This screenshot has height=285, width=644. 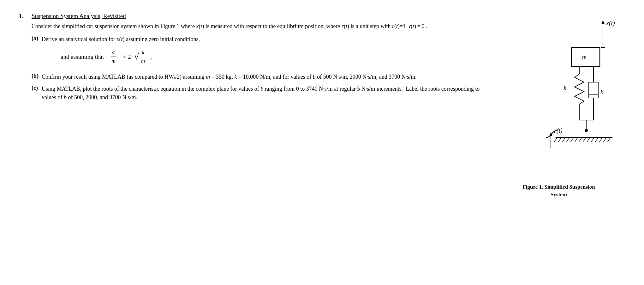 What do you see at coordinates (257, 52) in the screenshot?
I see `part-a-item: (a) Derive an analytical solution for x(…` at bounding box center [257, 52].